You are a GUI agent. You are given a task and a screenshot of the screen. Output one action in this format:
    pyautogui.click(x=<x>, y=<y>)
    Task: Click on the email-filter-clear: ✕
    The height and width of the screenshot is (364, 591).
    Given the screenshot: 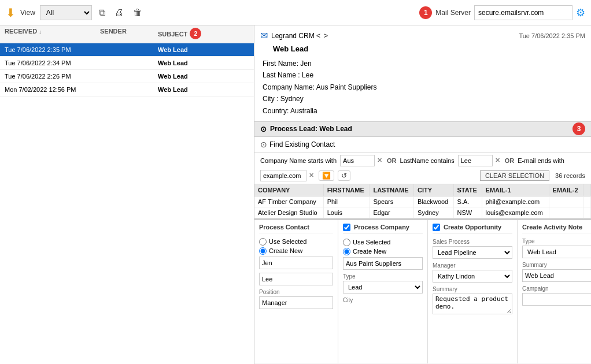 What is the action you would take?
    pyautogui.click(x=311, y=176)
    